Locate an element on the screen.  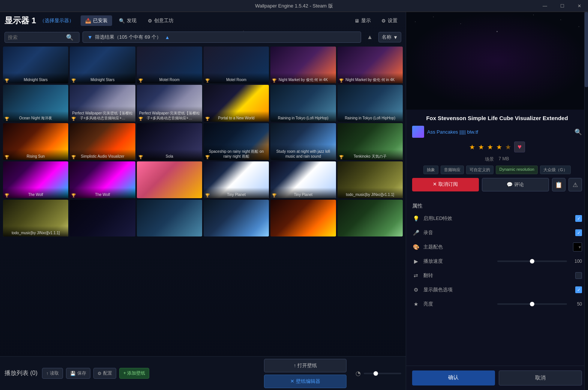
author-name: Ass Pancakes ||||| blw.tf is located at coordinates (500, 132).